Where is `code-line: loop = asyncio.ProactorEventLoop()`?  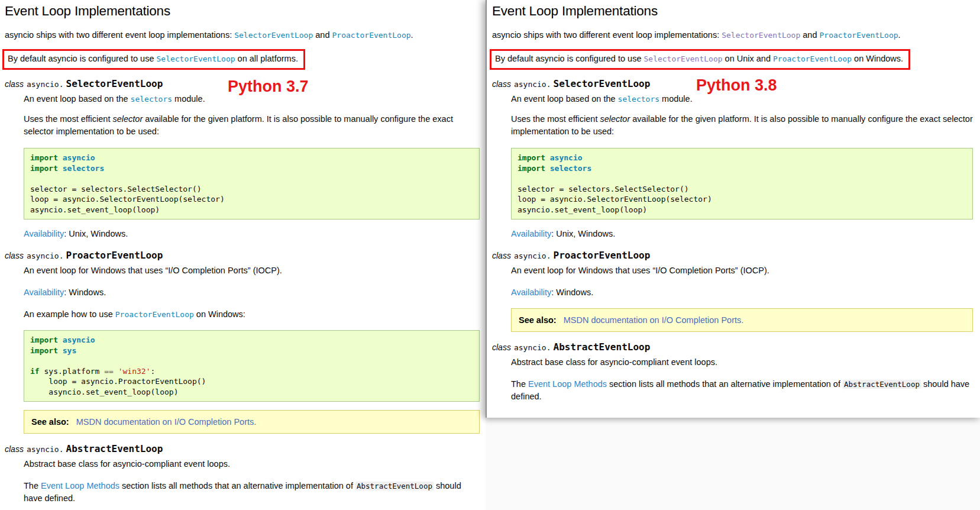
code-line: loop = asyncio.ProactorEventLoop() is located at coordinates (252, 382).